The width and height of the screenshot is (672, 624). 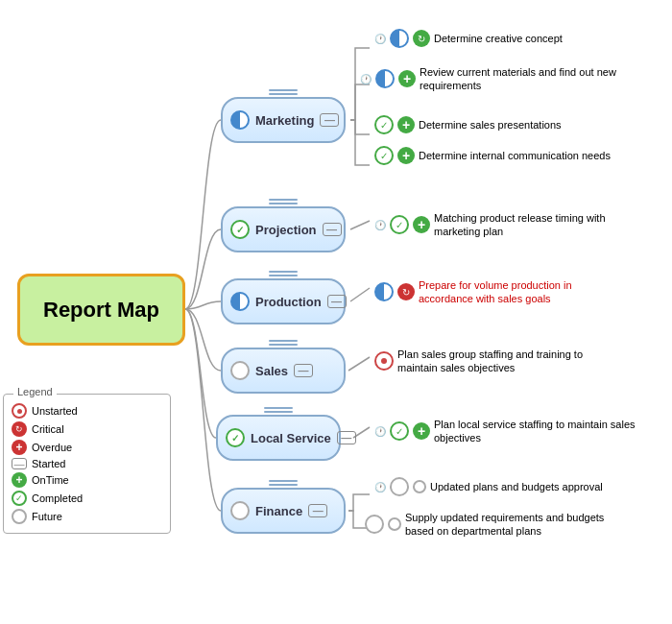 I want to click on leaf-marketing-2: 🕐 + Review current materials and find ou…, so click(x=491, y=79).